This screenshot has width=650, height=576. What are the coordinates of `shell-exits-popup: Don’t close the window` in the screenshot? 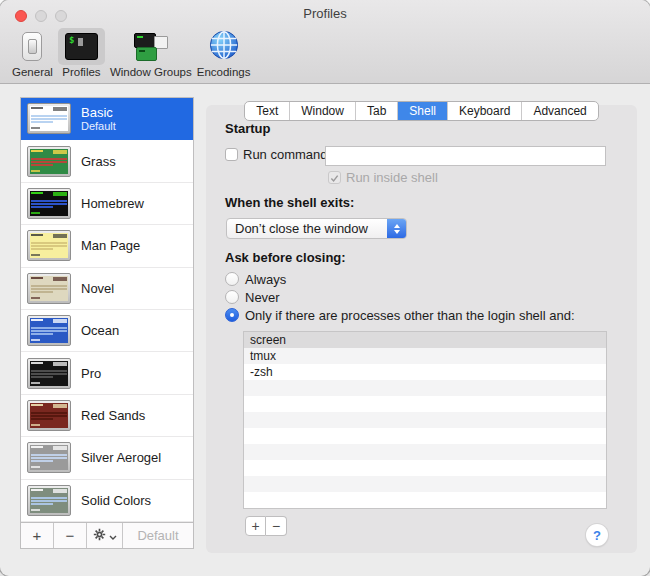 It's located at (316, 228).